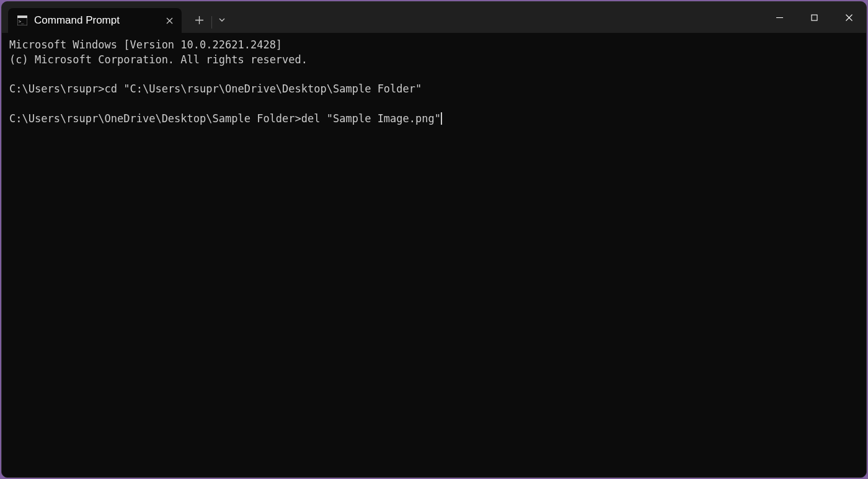 The image size is (868, 479). I want to click on prompt: C:\Users\rsupr\OneDrive\Desktop\Sample F…, so click(155, 119).